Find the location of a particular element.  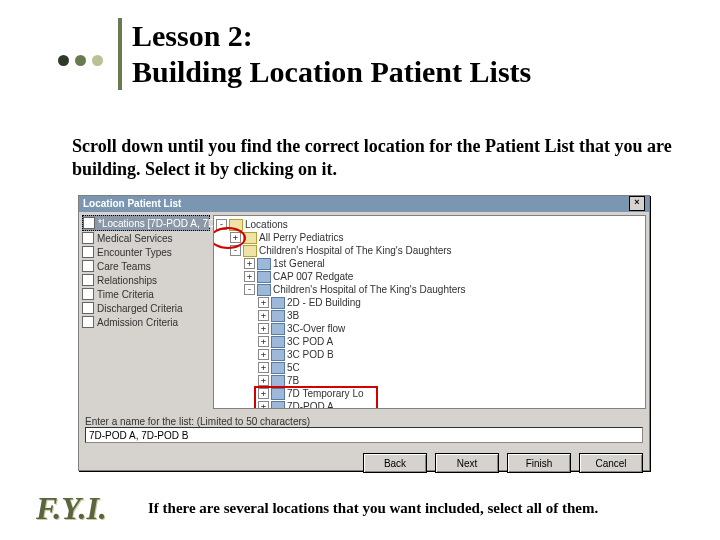

next-button: Next is located at coordinates (467, 463).